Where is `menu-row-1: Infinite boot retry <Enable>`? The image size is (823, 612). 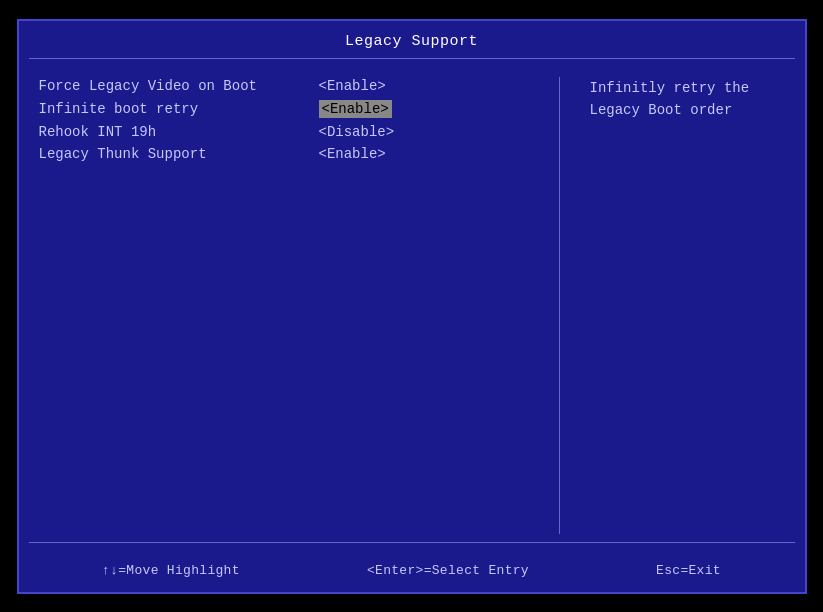
menu-row-1: Infinite boot retry <Enable> is located at coordinates (284, 109).